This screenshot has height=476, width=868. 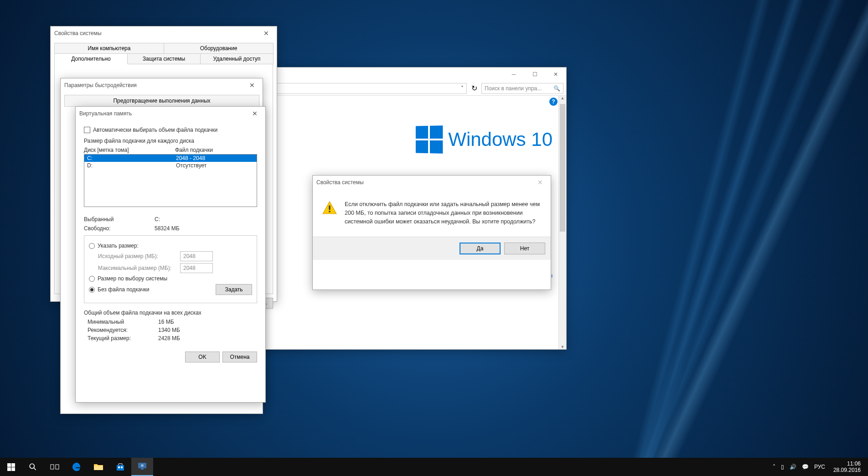 I want to click on drive-list: C: 2048 - 2048 D: Отсутствует, so click(x=170, y=181).